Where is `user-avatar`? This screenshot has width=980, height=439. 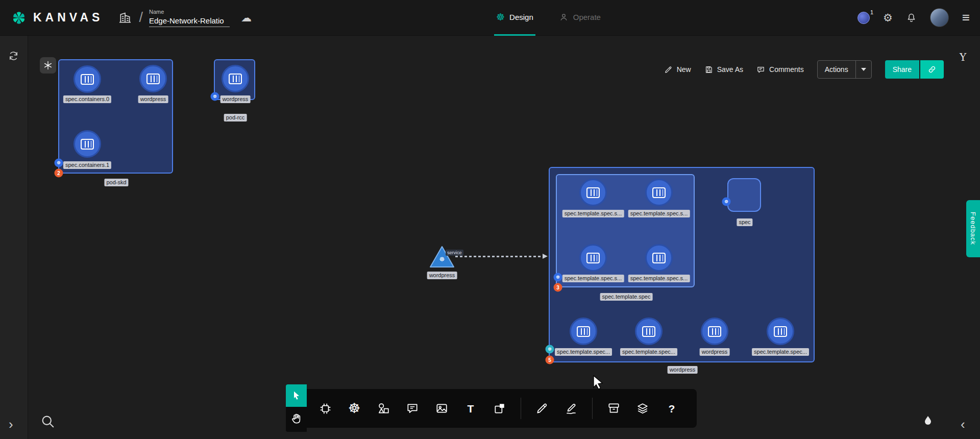 user-avatar is located at coordinates (939, 17).